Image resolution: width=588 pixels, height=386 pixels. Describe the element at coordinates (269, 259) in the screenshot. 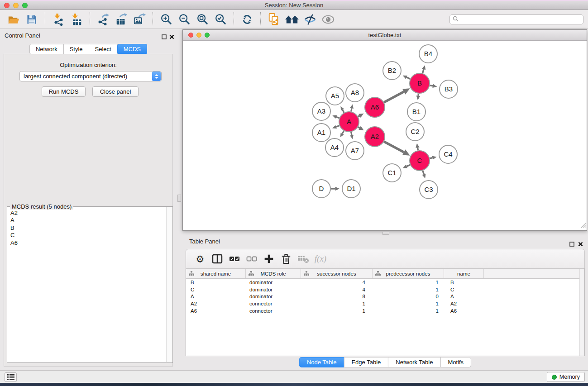

I see `add-column-icon` at that location.